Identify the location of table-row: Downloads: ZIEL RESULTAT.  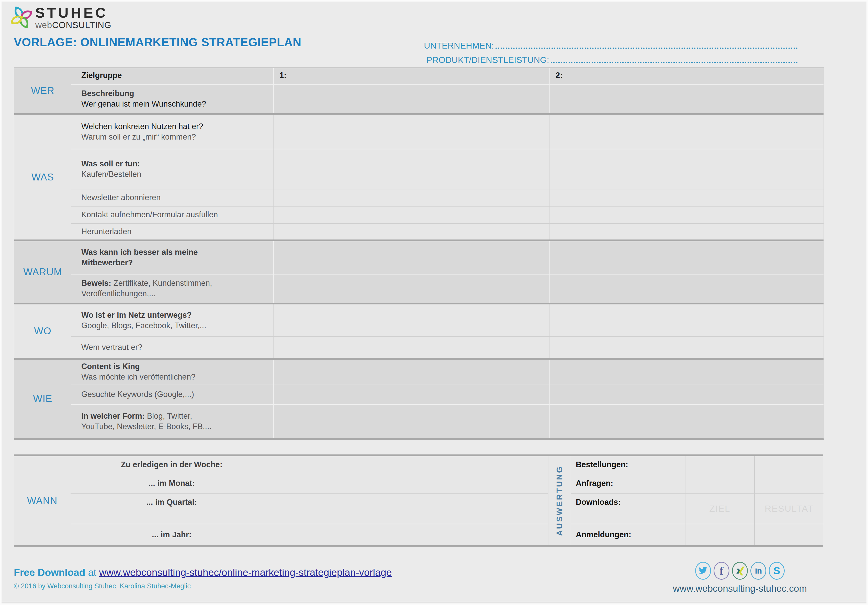
(697, 509).